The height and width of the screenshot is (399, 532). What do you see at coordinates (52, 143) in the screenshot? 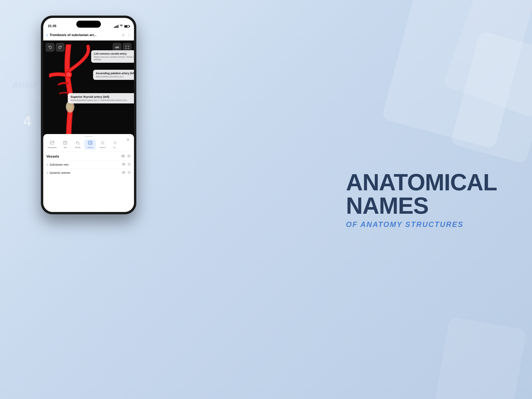
I see `topography-icon` at bounding box center [52, 143].